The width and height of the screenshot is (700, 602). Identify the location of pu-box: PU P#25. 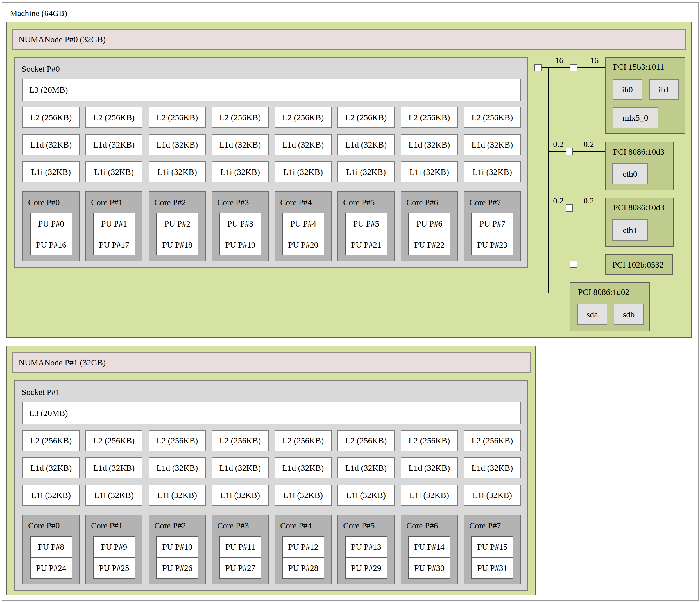
(114, 568).